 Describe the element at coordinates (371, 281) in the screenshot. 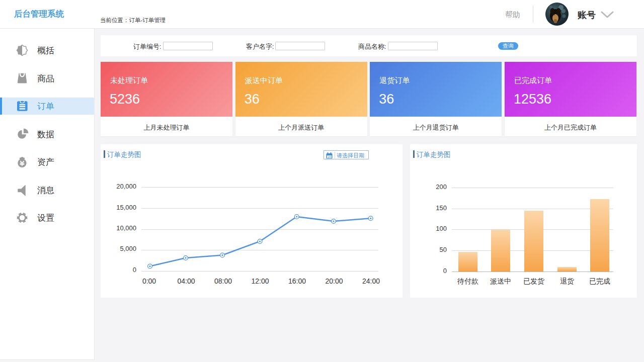

I see `svg-text: 24:00` at that location.